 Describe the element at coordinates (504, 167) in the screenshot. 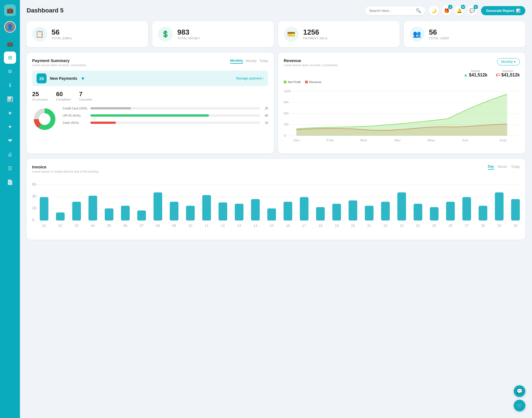

I see `invoice-tab-group: DayMonthToday` at that location.